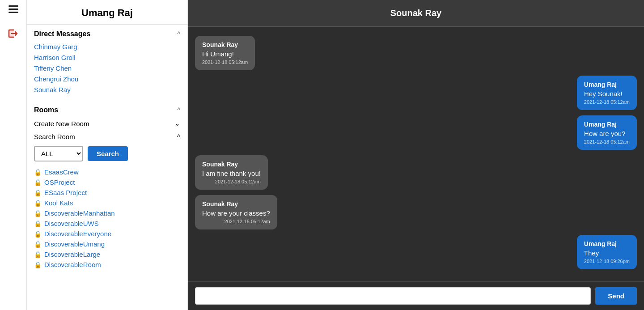 The image size is (644, 310). What do you see at coordinates (55, 47) in the screenshot?
I see `dm-contact-chinmay: Chinmay Garg` at bounding box center [55, 47].